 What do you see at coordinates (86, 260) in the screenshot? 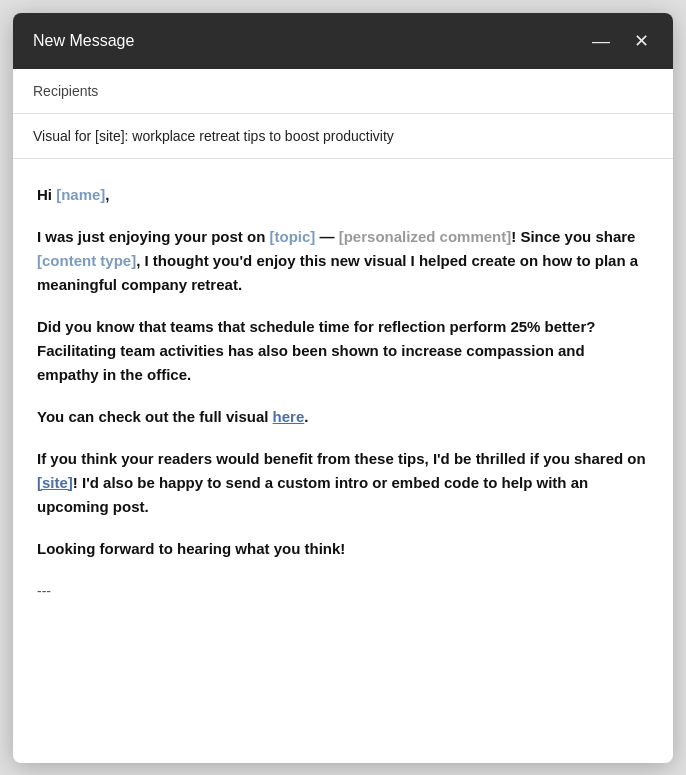
I see `para1-content-type: [content type]` at bounding box center [86, 260].